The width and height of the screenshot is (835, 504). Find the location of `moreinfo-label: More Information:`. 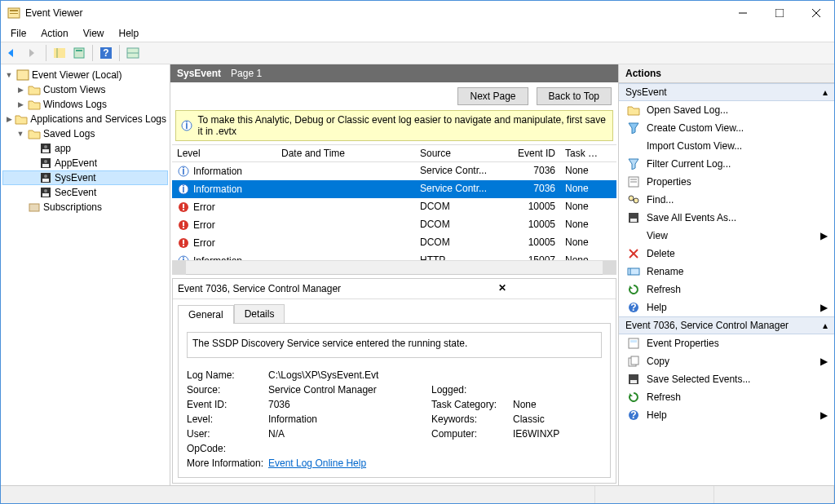

moreinfo-label: More Information: is located at coordinates (228, 463).